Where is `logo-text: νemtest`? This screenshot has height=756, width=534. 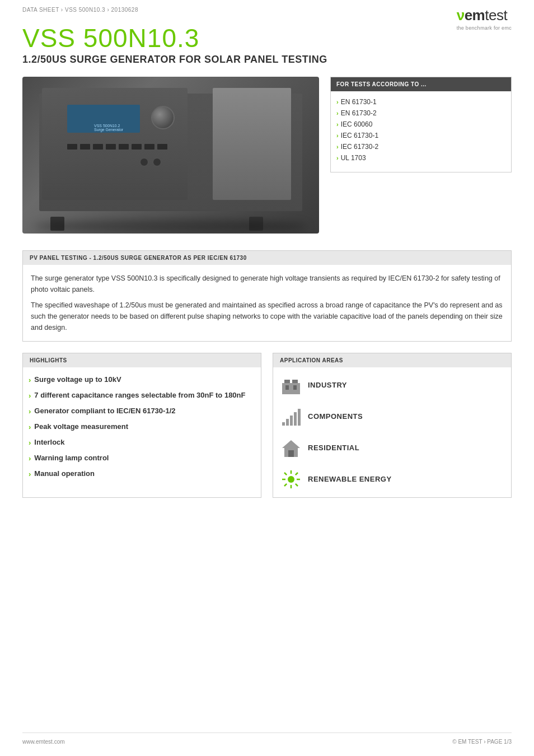
logo-text: νemtest is located at coordinates (484, 16).